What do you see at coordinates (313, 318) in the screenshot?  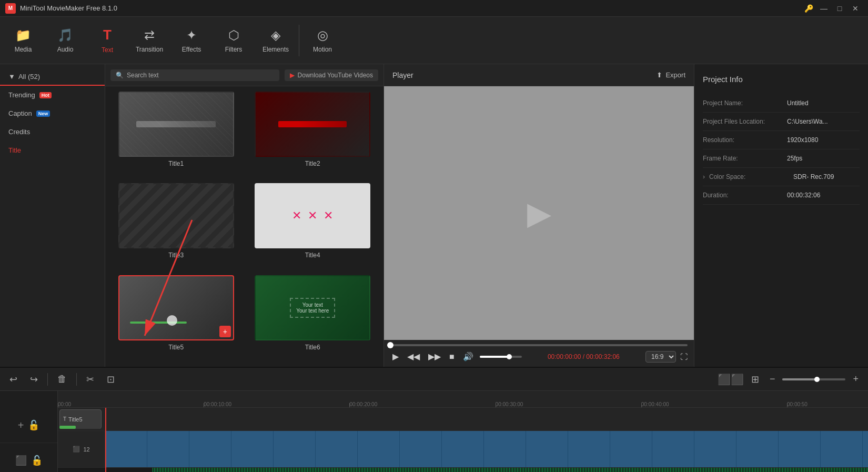 I see `title-card-6: Your text Your text here Title6` at bounding box center [313, 318].